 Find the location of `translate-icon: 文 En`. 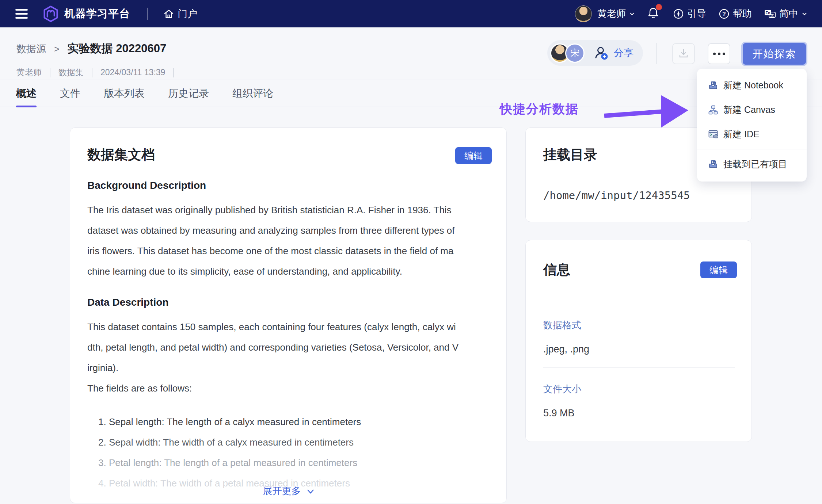

translate-icon: 文 En is located at coordinates (770, 14).